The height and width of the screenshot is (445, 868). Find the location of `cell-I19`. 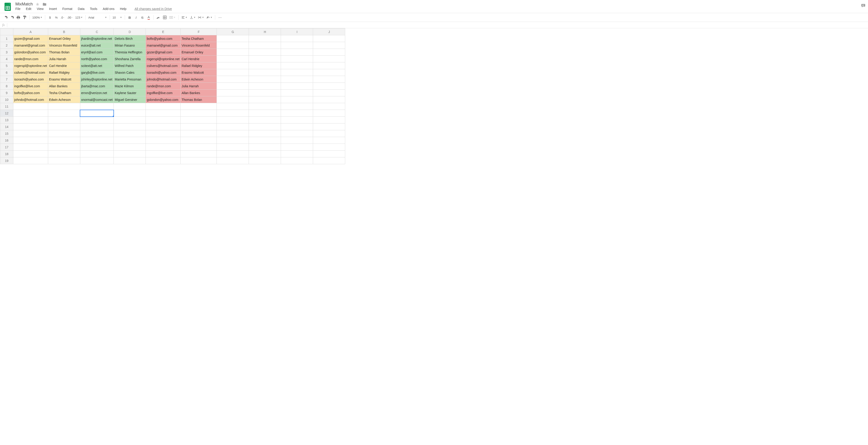

cell-I19 is located at coordinates (297, 161).